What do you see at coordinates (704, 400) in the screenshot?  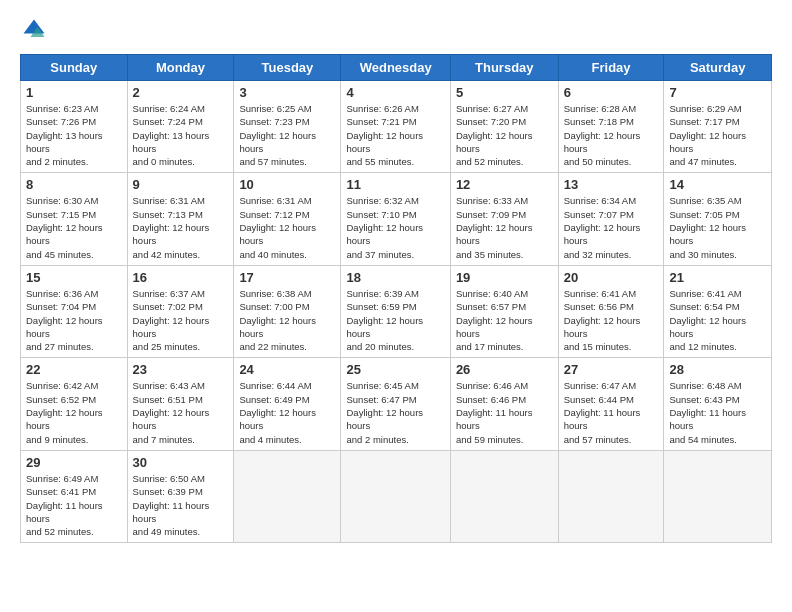 I see `sunset-text: Sunset: 6:43 PM` at bounding box center [704, 400].